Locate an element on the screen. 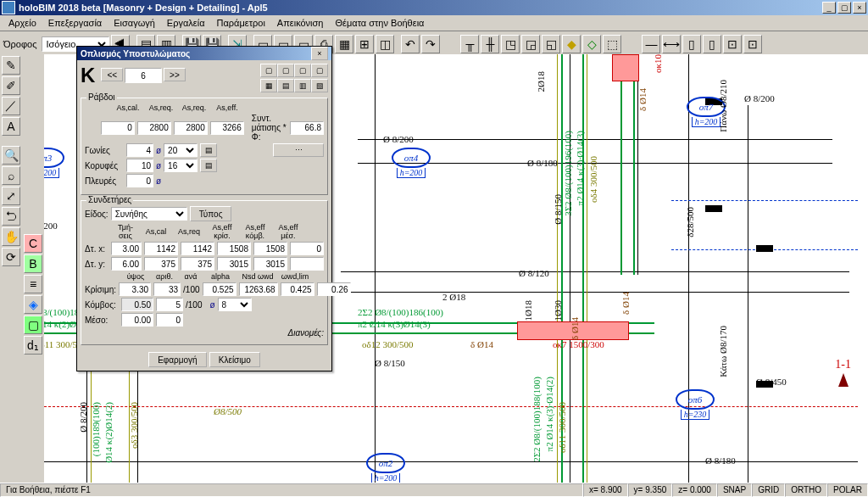  kr1 is located at coordinates (167, 289).